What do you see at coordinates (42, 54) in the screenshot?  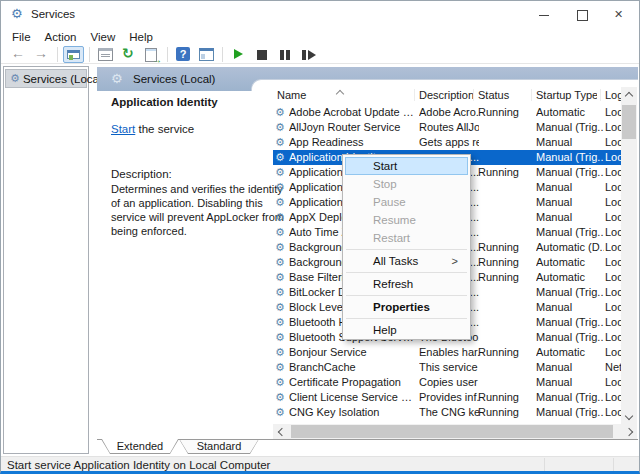 I see `forward-icon` at bounding box center [42, 54].